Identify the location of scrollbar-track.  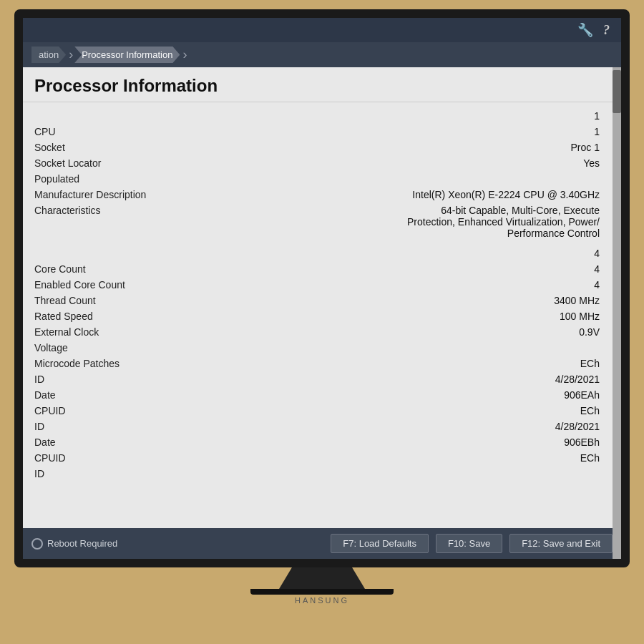
(617, 313).